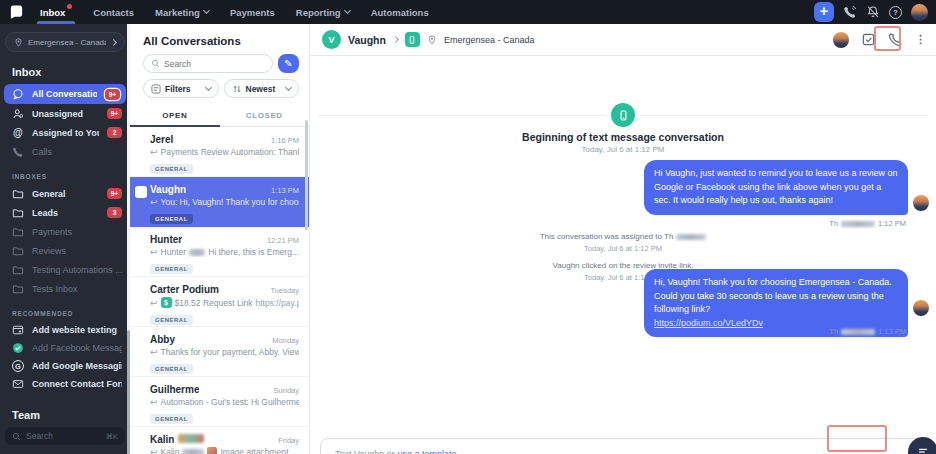 The width and height of the screenshot is (936, 454). I want to click on list-scrollbar, so click(306, 175).